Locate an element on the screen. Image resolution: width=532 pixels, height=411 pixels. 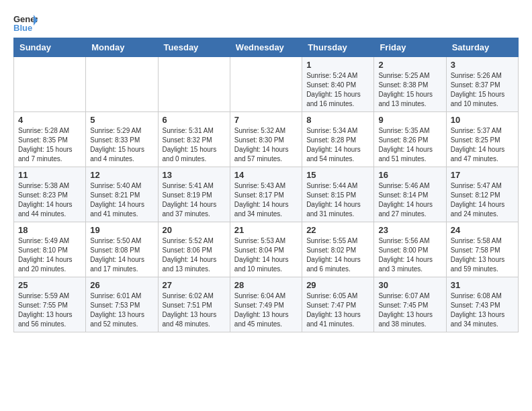
calendar-cell: 25Sunrise: 5:59 AM Sunset: 7:55 PM Dayli… is located at coordinates (50, 305).